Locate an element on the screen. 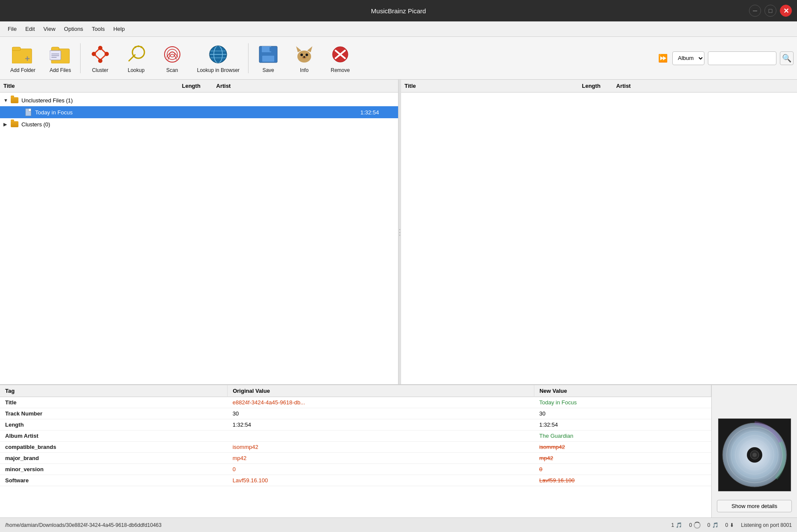 The width and height of the screenshot is (797, 532). add-files-button: Add Files is located at coordinates (60, 58).